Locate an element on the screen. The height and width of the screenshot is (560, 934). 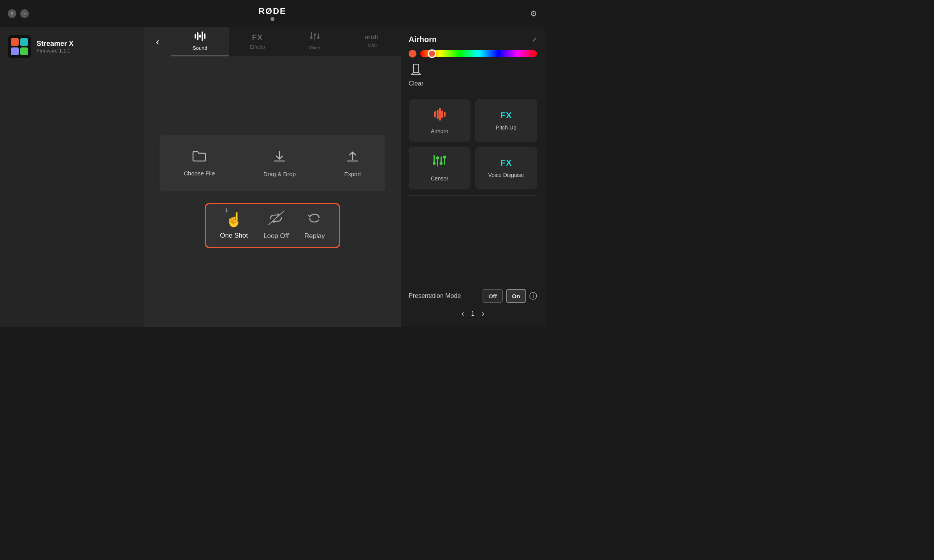
tab-effects: FX Effects is located at coordinates (258, 42).